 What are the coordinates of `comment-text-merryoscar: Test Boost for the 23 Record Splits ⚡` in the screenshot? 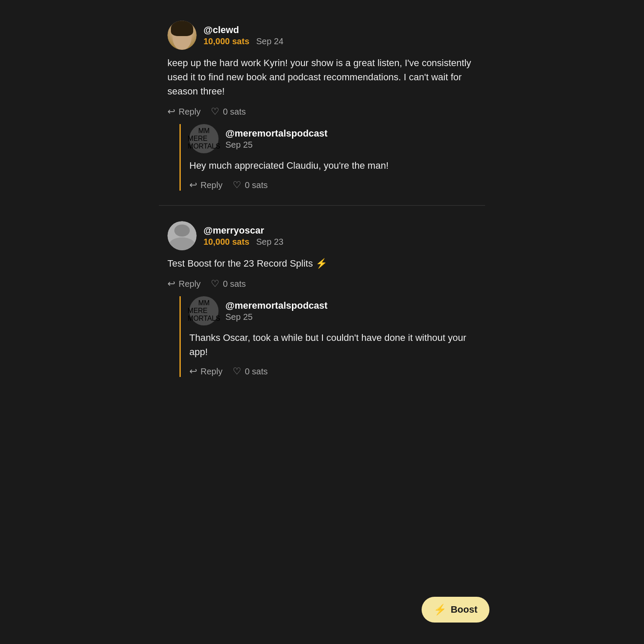 It's located at (322, 264).